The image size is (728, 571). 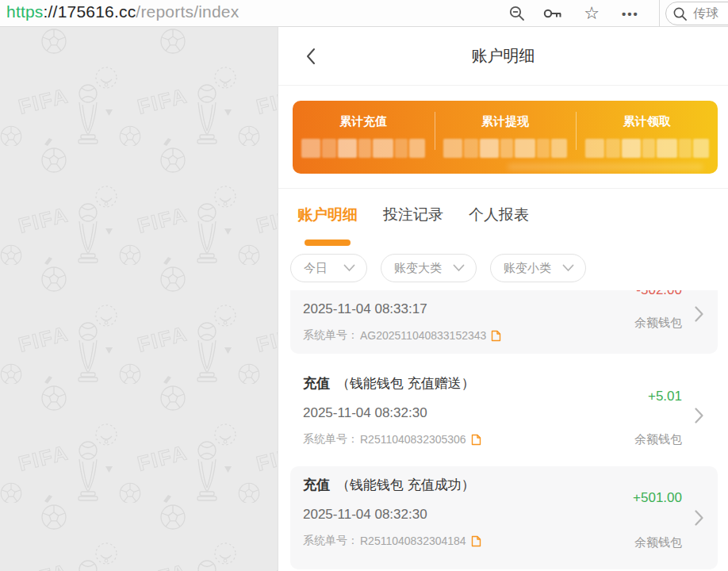 What do you see at coordinates (328, 225) in the screenshot?
I see `tab-account-detail: 账户明细` at bounding box center [328, 225].